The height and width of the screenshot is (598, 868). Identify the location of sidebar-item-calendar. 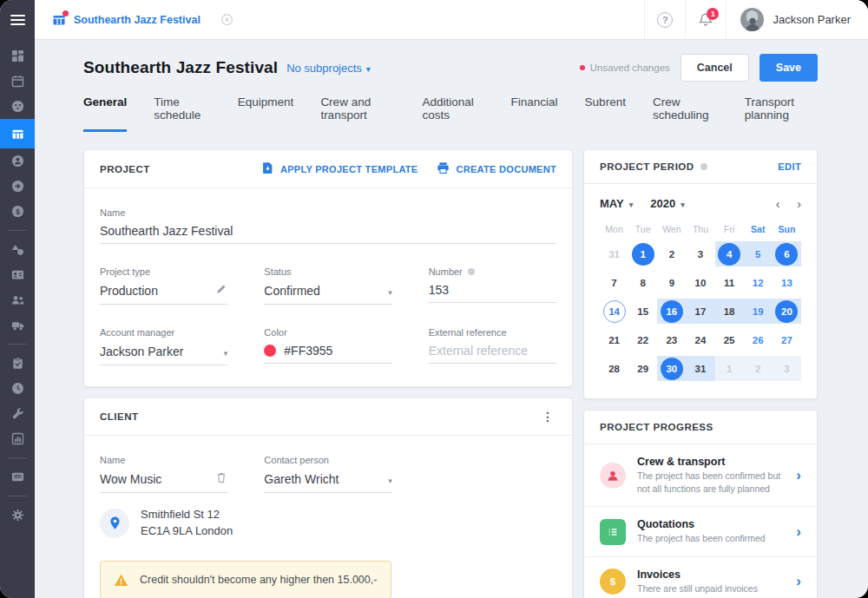
(17, 82).